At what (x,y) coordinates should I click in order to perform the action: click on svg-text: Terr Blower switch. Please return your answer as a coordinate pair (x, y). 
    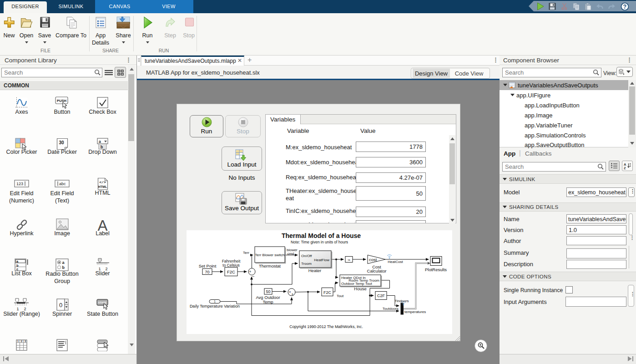
    Looking at the image, I should click on (270, 255).